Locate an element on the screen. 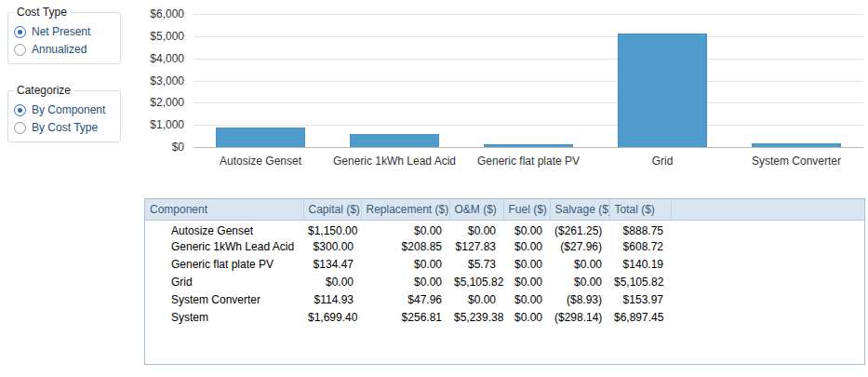 Image resolution: width=868 pixels, height=377 pixels. component-name-cell: Grid is located at coordinates (224, 283).